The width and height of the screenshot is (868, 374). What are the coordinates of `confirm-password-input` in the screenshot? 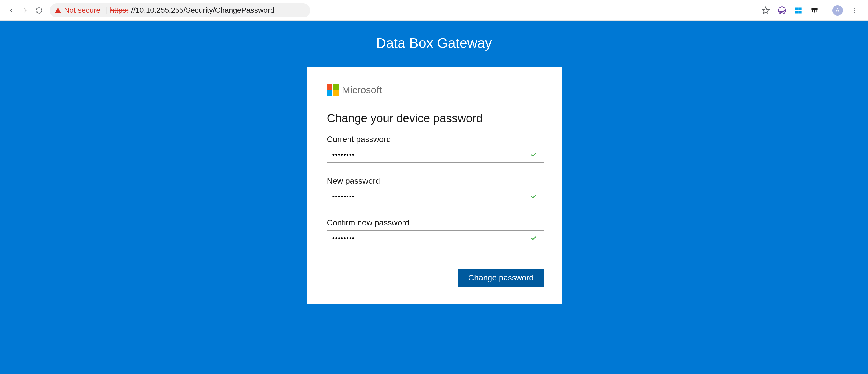 It's located at (435, 238).